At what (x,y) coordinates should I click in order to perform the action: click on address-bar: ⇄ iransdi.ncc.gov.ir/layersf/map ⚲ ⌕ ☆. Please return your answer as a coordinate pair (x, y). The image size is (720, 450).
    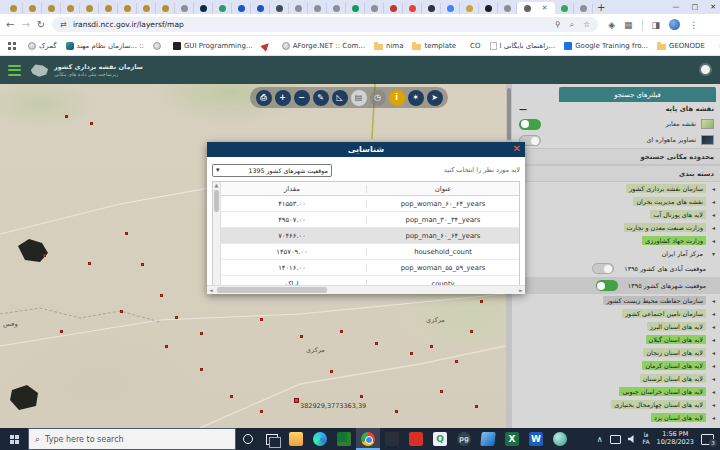
    Looking at the image, I should click on (325, 24).